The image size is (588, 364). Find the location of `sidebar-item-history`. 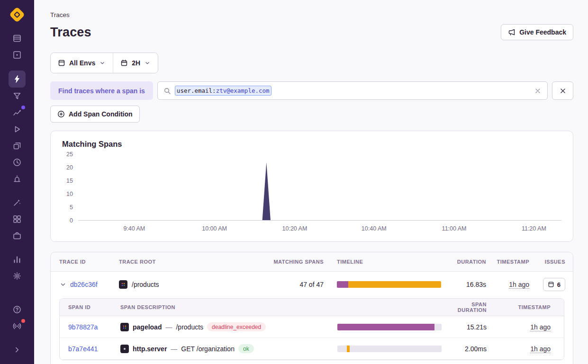

sidebar-item-history is located at coordinates (17, 162).